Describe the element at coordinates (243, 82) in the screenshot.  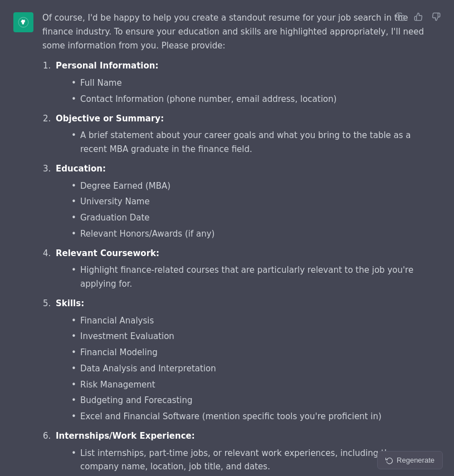
I see `list-item: Personal Information: Full Name Contact …` at that location.